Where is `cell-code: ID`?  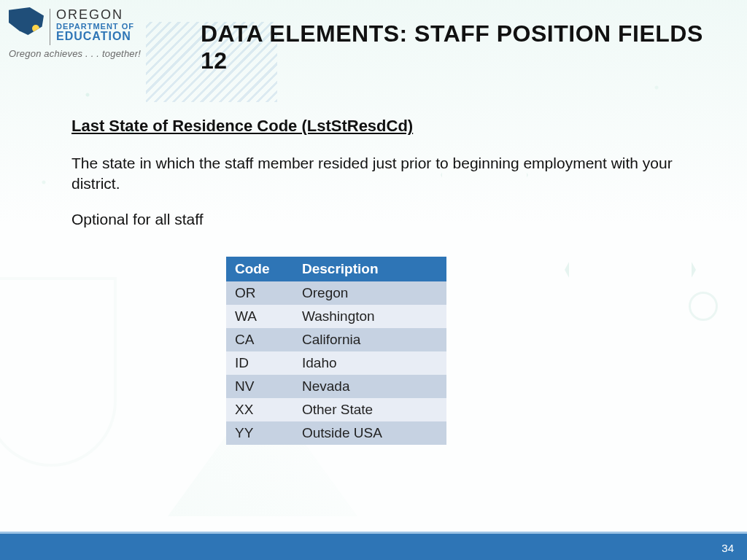 cell-code: ID is located at coordinates (260, 363).